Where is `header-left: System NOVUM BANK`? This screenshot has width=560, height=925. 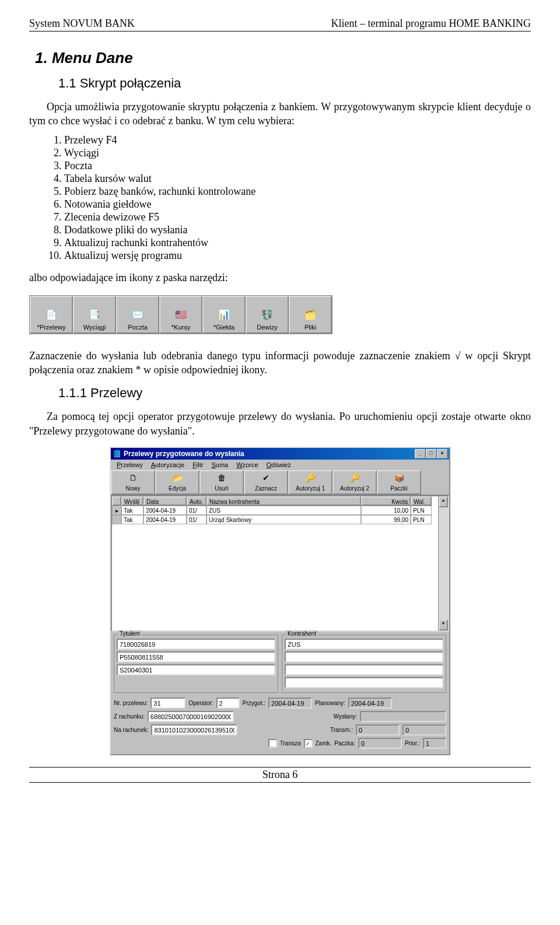
header-left: System NOVUM BANK is located at coordinates (82, 23).